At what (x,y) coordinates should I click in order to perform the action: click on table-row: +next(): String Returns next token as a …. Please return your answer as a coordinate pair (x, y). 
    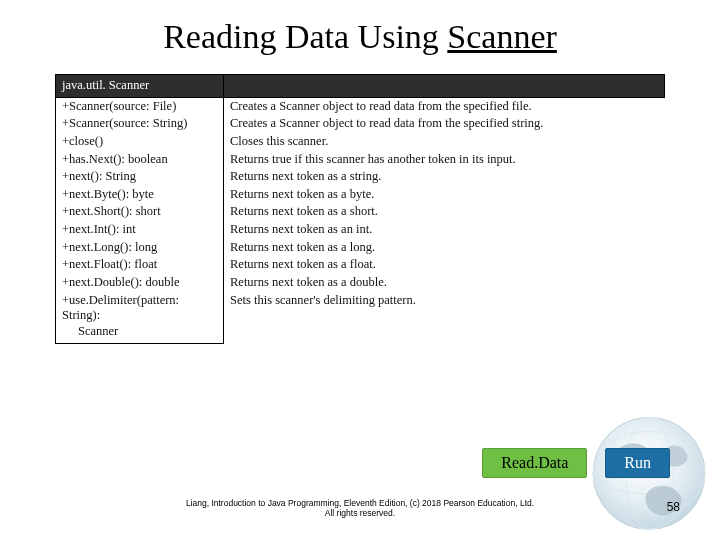
    Looking at the image, I should click on (360, 177).